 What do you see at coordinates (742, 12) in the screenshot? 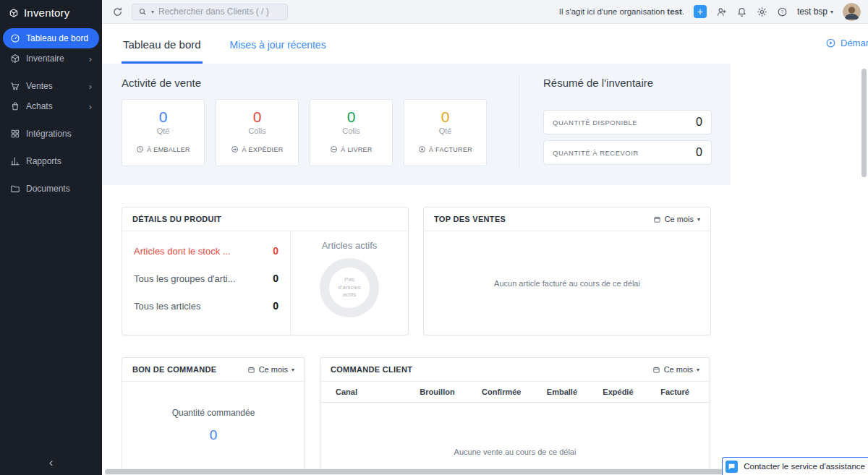
I see `notifications-bell-icon` at bounding box center [742, 12].